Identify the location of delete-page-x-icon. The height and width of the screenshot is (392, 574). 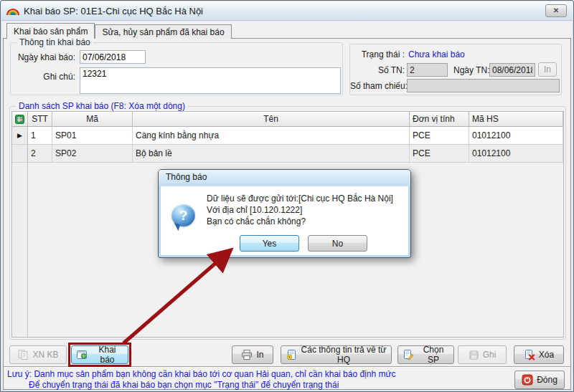
(530, 355).